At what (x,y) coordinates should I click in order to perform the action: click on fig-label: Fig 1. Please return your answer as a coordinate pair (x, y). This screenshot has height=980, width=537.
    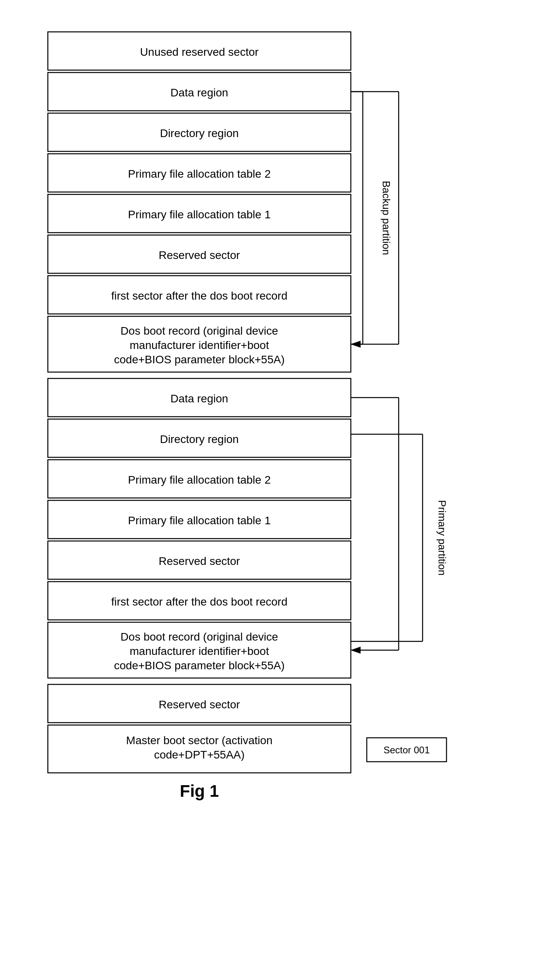
    Looking at the image, I should click on (199, 791).